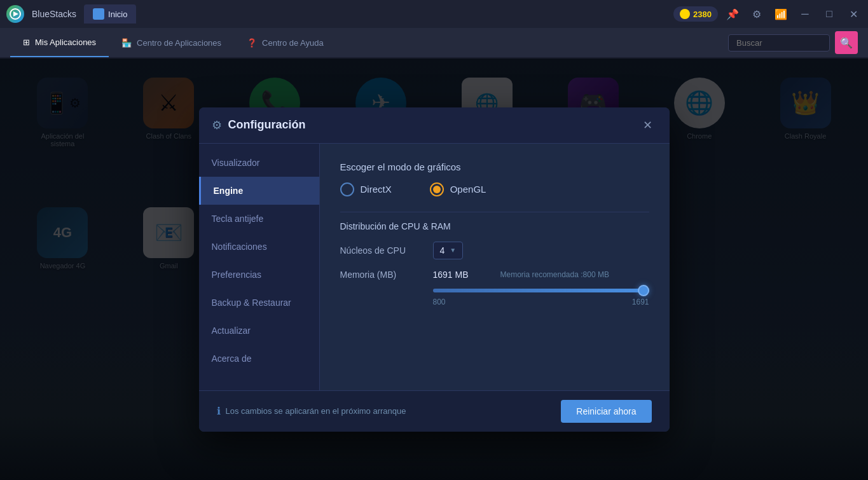 This screenshot has height=480, width=868. Describe the element at coordinates (555, 275) in the screenshot. I see `memory-recommended: Memoria recomendada :800 MB` at that location.